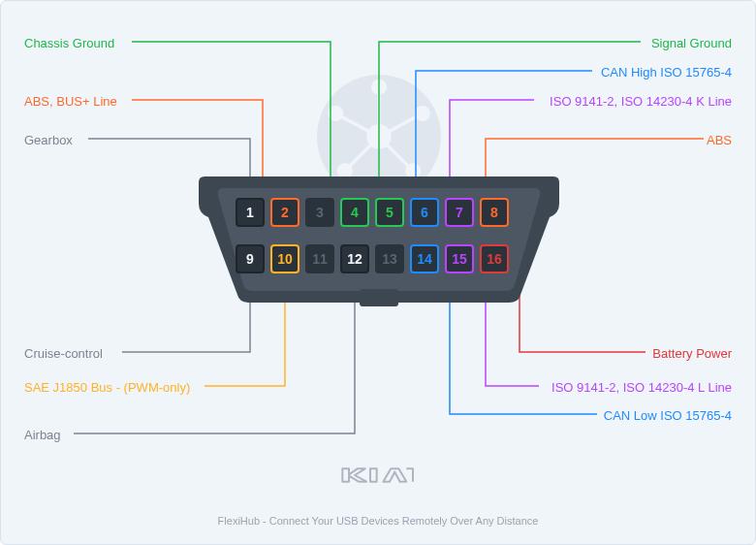 The width and height of the screenshot is (756, 545). Describe the element at coordinates (320, 212) in the screenshot. I see `pin-3: 3` at that location.